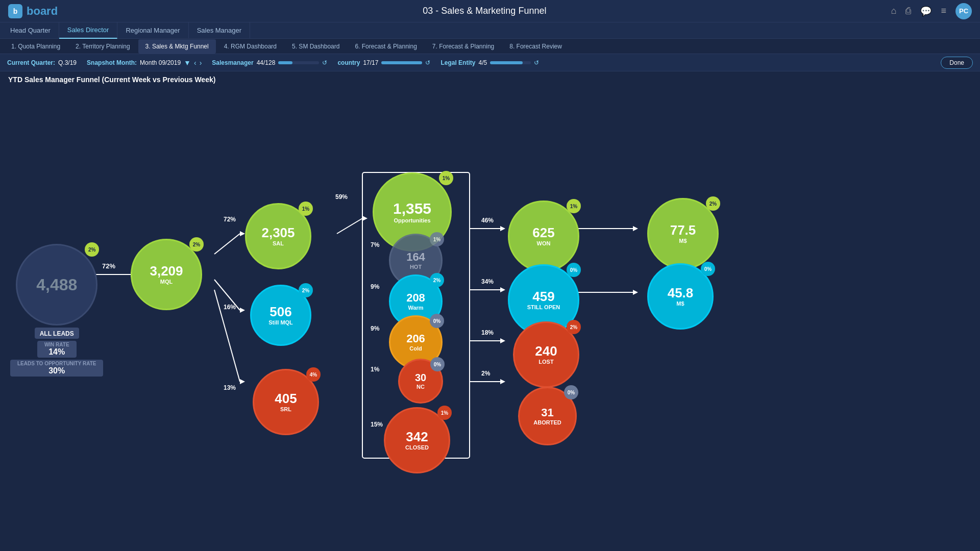 The height and width of the screenshot is (551, 980). What do you see at coordinates (421, 378) in the screenshot?
I see `nc-value: 30` at bounding box center [421, 378].